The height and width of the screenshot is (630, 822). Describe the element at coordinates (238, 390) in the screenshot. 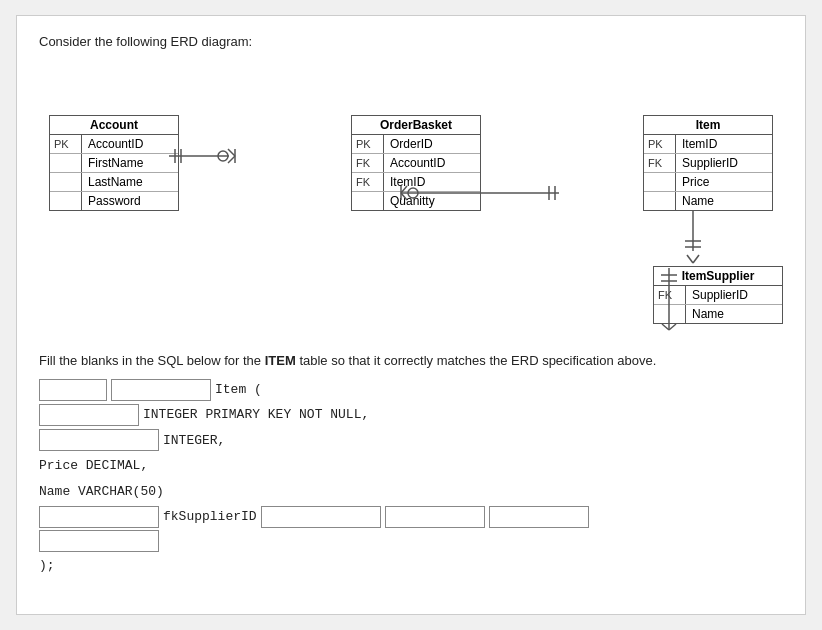

I see `sql-text-item: Item (` at that location.